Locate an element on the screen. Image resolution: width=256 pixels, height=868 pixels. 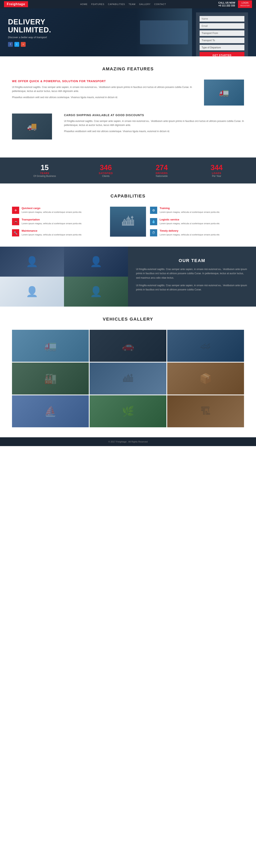
truck-shape is located at coordinates (164, 32).